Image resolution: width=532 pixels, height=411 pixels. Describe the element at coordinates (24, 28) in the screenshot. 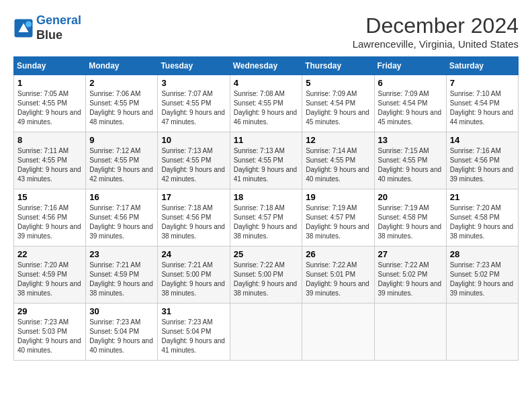

I see `logo-icon` at that location.